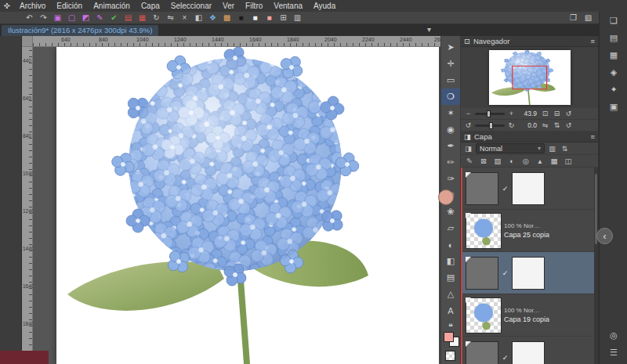 This screenshot has width=627, height=364. I want to click on tool-marquee: ▭, so click(451, 80).